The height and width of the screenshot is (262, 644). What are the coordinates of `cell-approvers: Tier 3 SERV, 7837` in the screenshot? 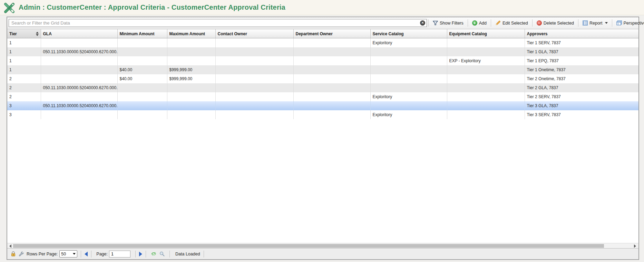 It's located at (582, 115).